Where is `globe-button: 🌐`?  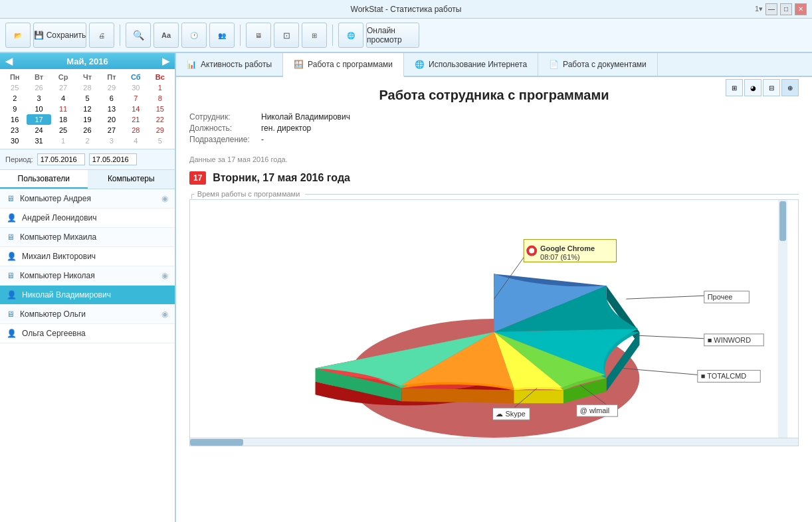
globe-button: 🌐 is located at coordinates (351, 35).